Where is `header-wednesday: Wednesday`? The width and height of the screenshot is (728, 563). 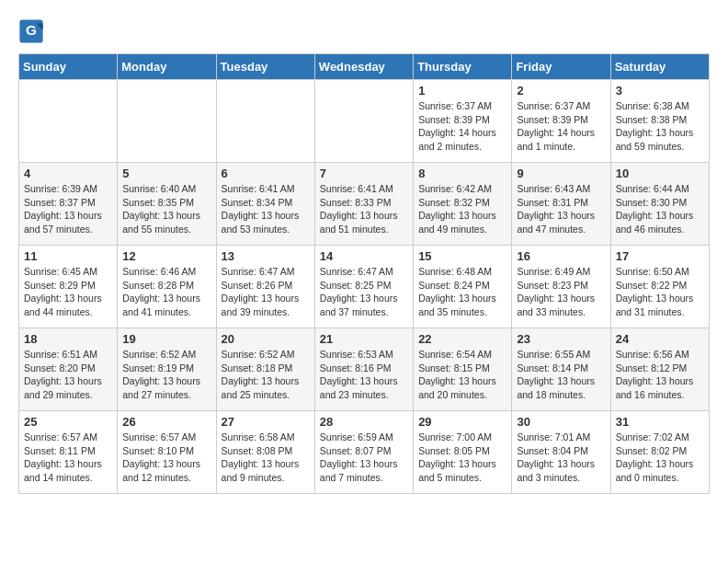 header-wednesday: Wednesday is located at coordinates (364, 67).